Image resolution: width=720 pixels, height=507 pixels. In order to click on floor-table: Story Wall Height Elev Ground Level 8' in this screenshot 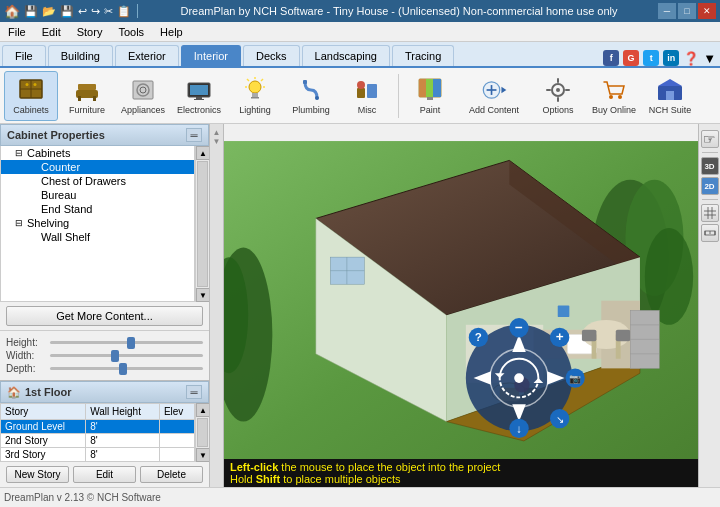, I will do `click(98, 432)`.